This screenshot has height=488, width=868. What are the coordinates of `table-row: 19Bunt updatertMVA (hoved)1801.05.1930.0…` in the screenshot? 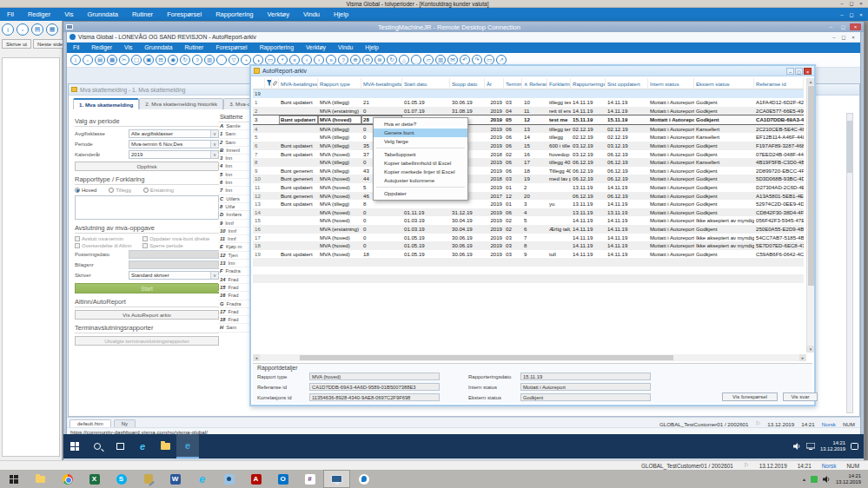 It's located at (528, 254).